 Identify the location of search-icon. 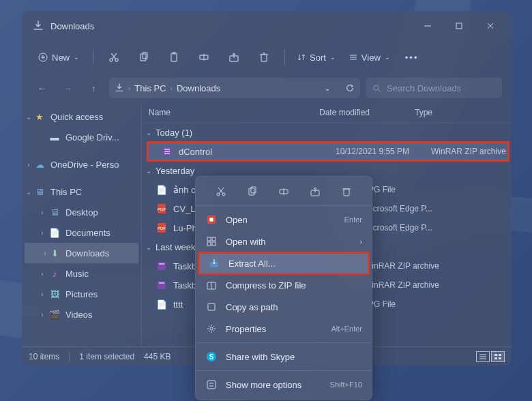
(376, 89).